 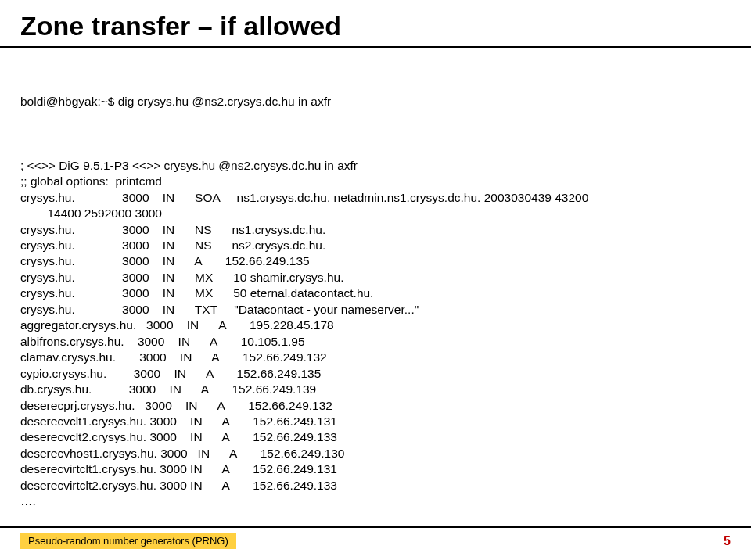 I want to click on output-line: …., so click(x=376, y=501).